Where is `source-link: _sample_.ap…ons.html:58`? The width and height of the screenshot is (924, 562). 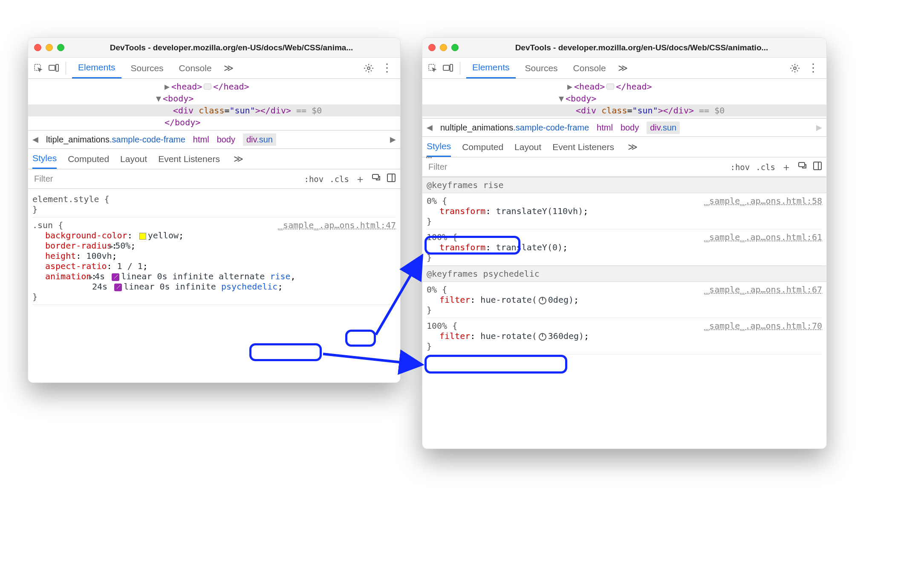 source-link: _sample_.ap…ons.html:58 is located at coordinates (763, 201).